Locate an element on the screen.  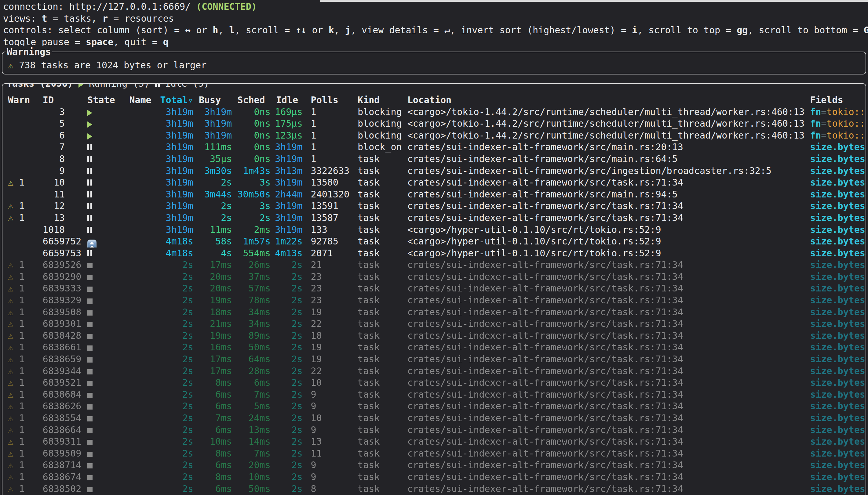
task-row: ⚠ 168385542s7ms24ms2s10taskcrates/sui-in… is located at coordinates (434, 418).